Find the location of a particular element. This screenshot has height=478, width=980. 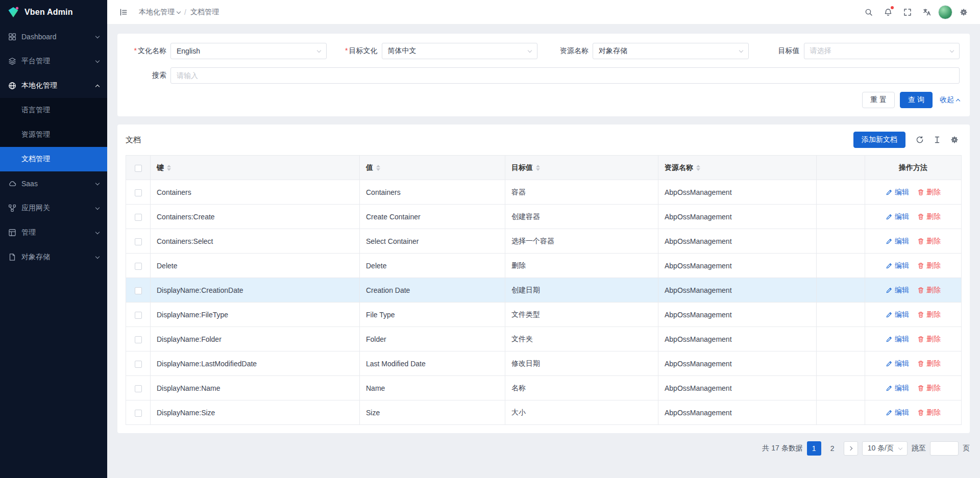

search-input is located at coordinates (565, 76).